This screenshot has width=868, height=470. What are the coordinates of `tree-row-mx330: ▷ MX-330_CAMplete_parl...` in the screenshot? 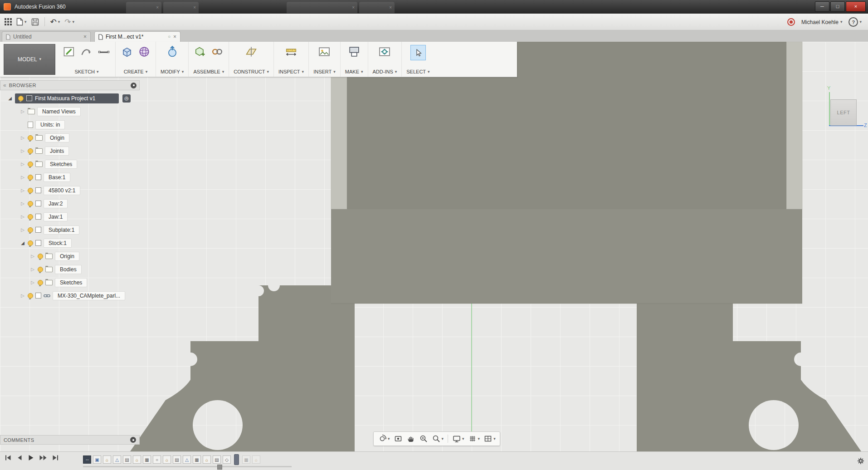 It's located at (70, 296).